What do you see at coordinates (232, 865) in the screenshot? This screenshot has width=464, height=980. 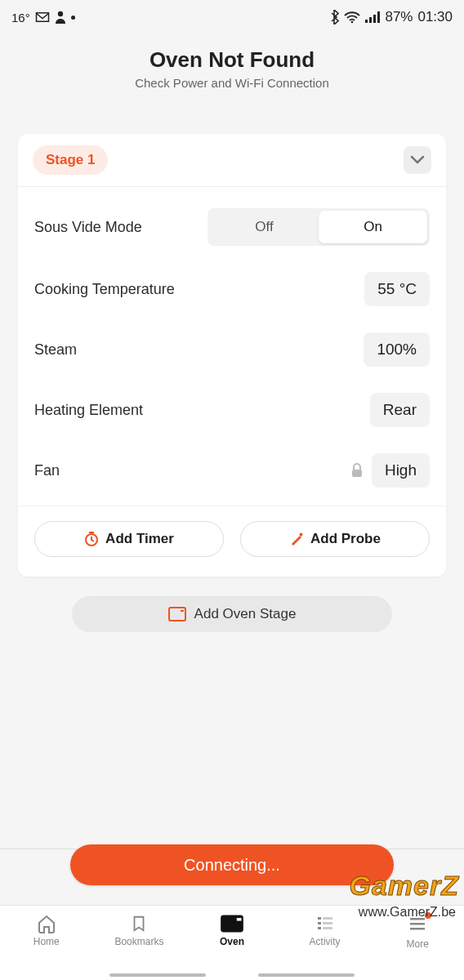 I see `connecting-button: Connecting...` at bounding box center [232, 865].